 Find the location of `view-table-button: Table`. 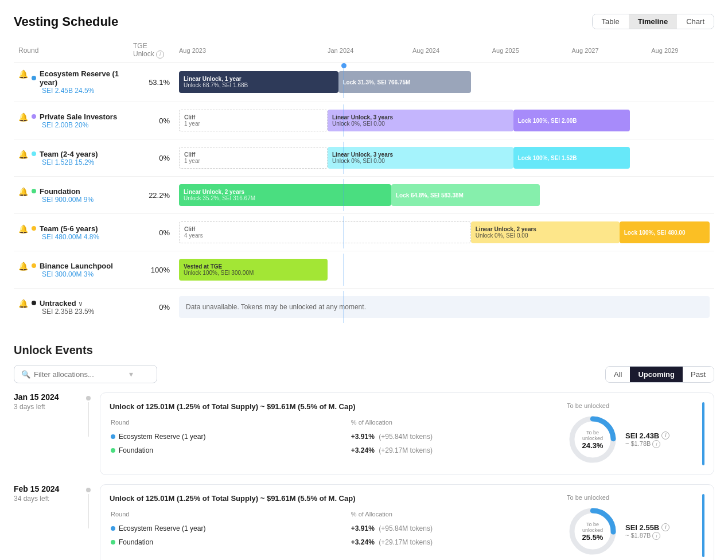

view-table-button: Table is located at coordinates (610, 22).